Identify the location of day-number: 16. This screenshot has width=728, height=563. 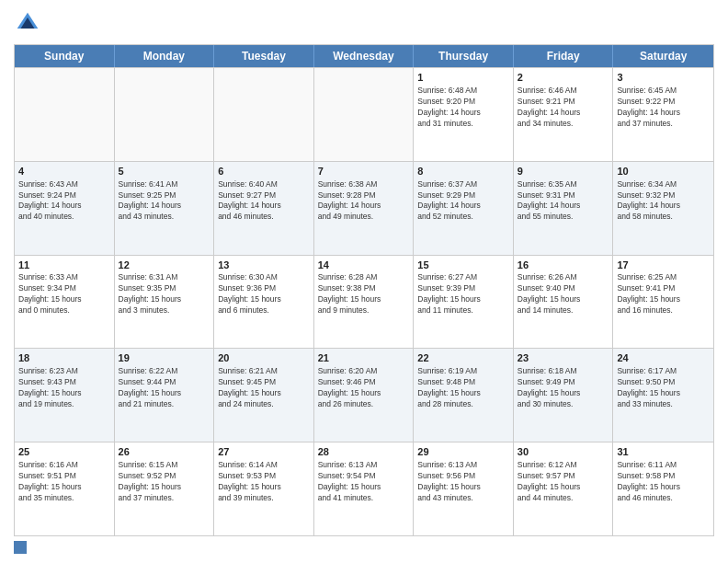
(563, 265).